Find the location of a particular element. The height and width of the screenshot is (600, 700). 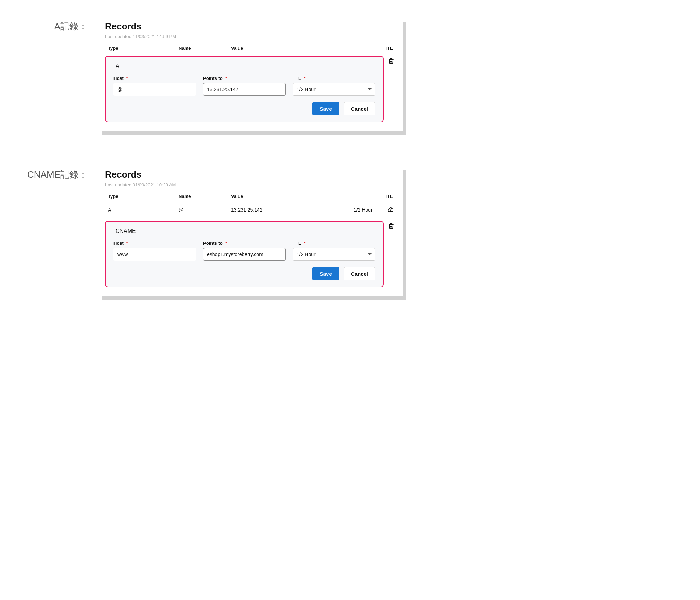

edit-button is located at coordinates (390, 209).